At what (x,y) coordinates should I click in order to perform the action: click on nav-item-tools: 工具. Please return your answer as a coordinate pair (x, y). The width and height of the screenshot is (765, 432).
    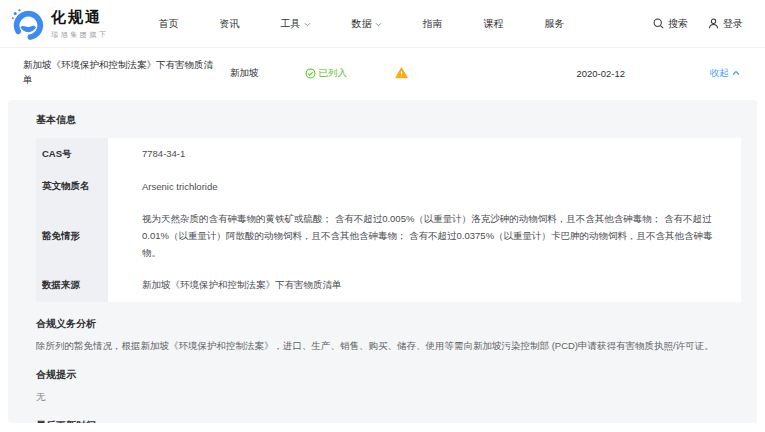
    Looking at the image, I should click on (296, 24).